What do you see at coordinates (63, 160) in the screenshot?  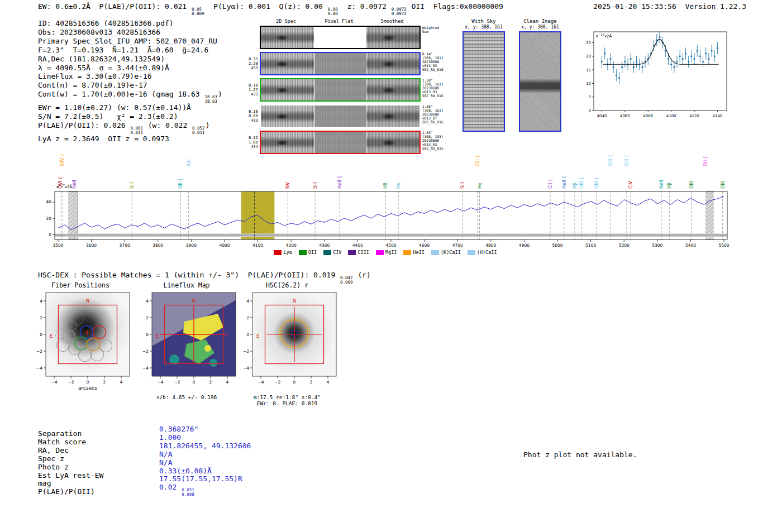 I see `emission-line-label: SiIV {` at bounding box center [63, 160].